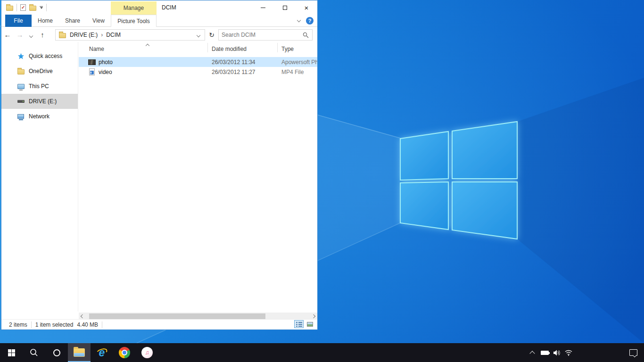 The image size is (644, 362). Describe the element at coordinates (285, 8) in the screenshot. I see `maximize-button` at that location.